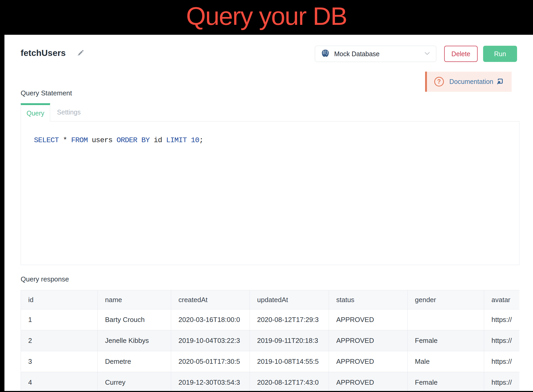 This screenshot has width=533, height=392. Describe the element at coordinates (289, 362) in the screenshot. I see `table-cell: 2019-10-08T14:55:5` at that location.